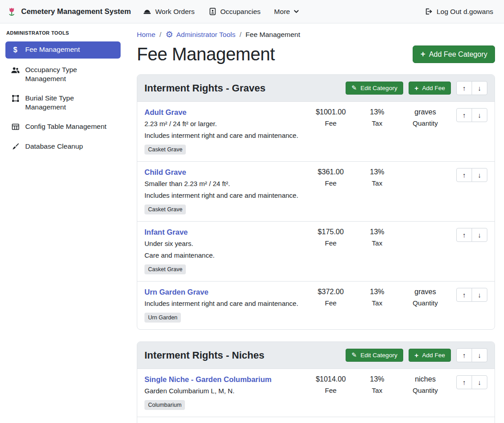  What do you see at coordinates (223, 184) in the screenshot?
I see `fee-description: Smaller than 2.23 m² / 24 ft².` at bounding box center [223, 184].